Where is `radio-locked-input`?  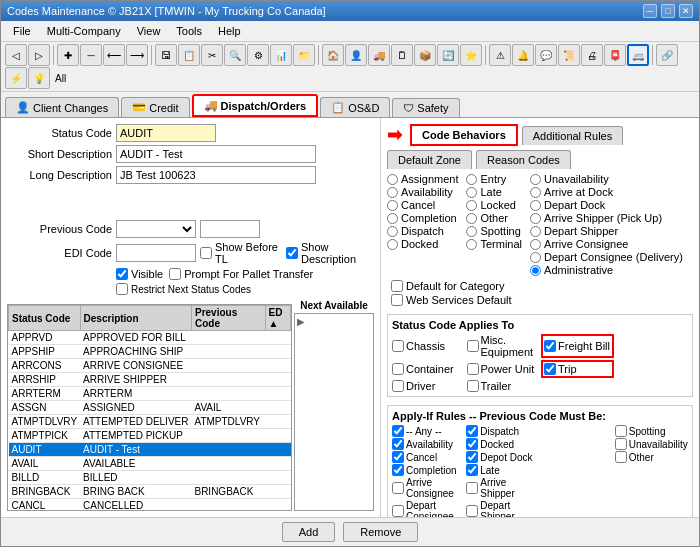 radio-locked-input is located at coordinates (472, 206).